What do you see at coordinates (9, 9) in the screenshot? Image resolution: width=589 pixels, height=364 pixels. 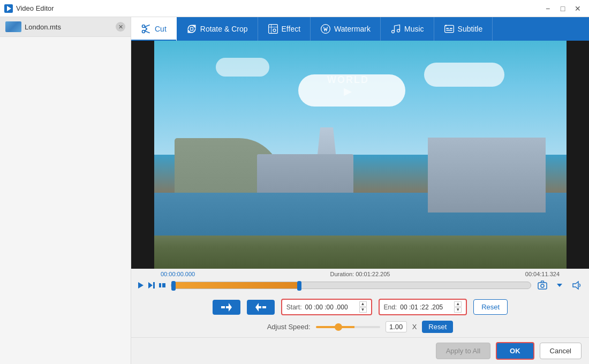 I see `app-icon` at bounding box center [9, 9].